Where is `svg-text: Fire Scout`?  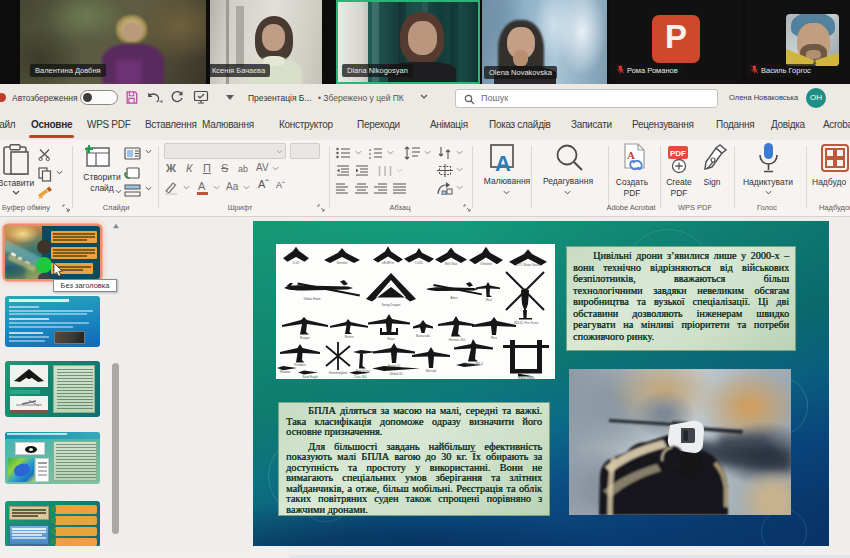
svg-text: Fire Scout is located at coordinates (363, 371).